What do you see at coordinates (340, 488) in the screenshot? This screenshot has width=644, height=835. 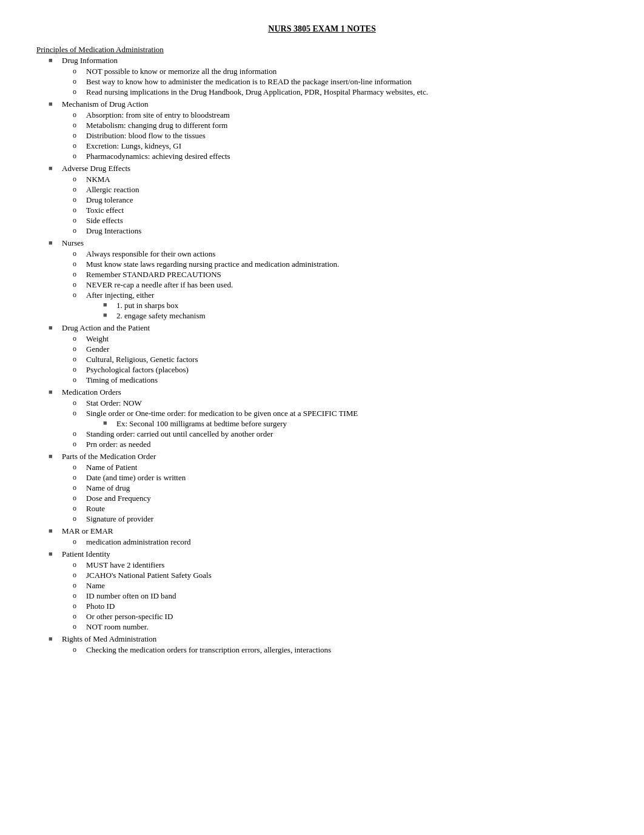 I see `list-item: o Name of drug` at bounding box center [340, 488].